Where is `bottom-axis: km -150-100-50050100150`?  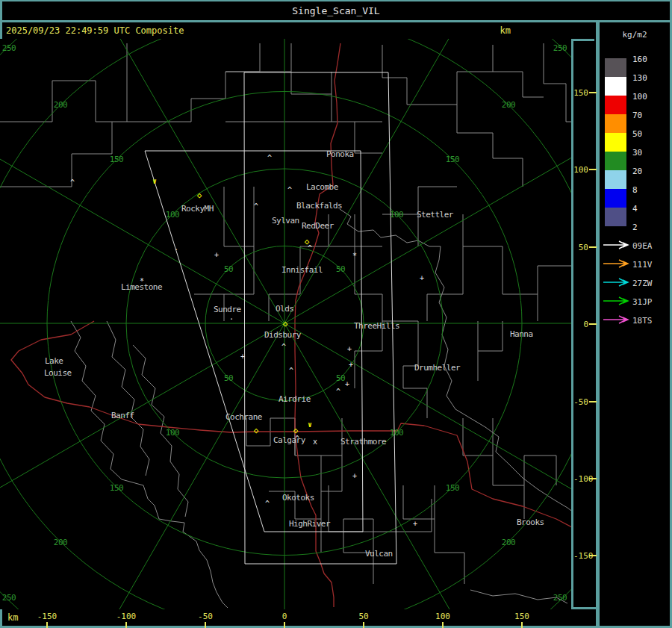 bottom-axis: km -150-100-50050100150 is located at coordinates (297, 618).